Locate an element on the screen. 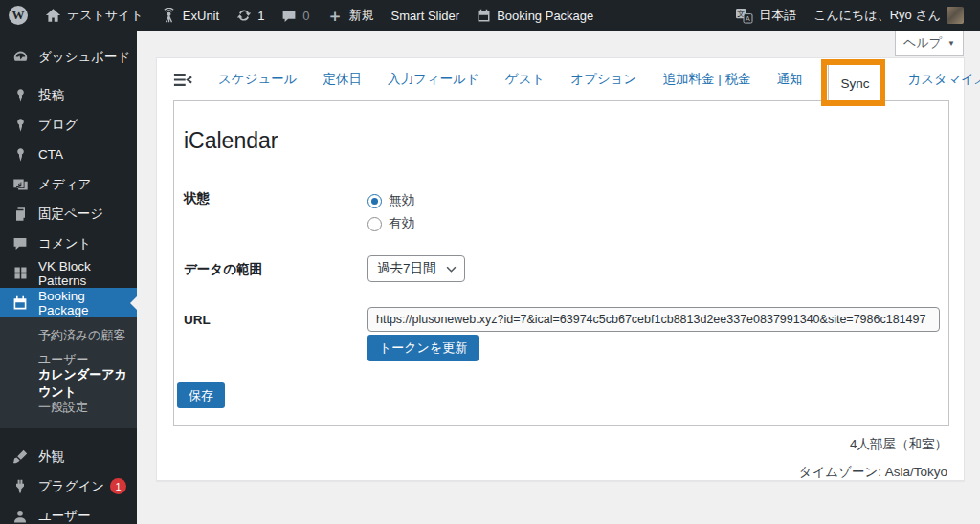 Image resolution: width=980 pixels, height=524 pixels. tab-schedule: スケジュール is located at coordinates (258, 79).